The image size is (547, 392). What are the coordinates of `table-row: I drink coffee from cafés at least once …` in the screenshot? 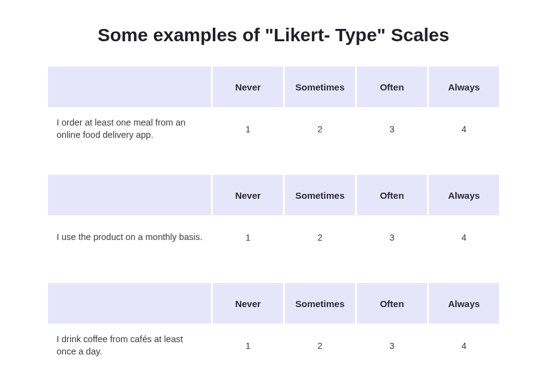 It's located at (273, 346).